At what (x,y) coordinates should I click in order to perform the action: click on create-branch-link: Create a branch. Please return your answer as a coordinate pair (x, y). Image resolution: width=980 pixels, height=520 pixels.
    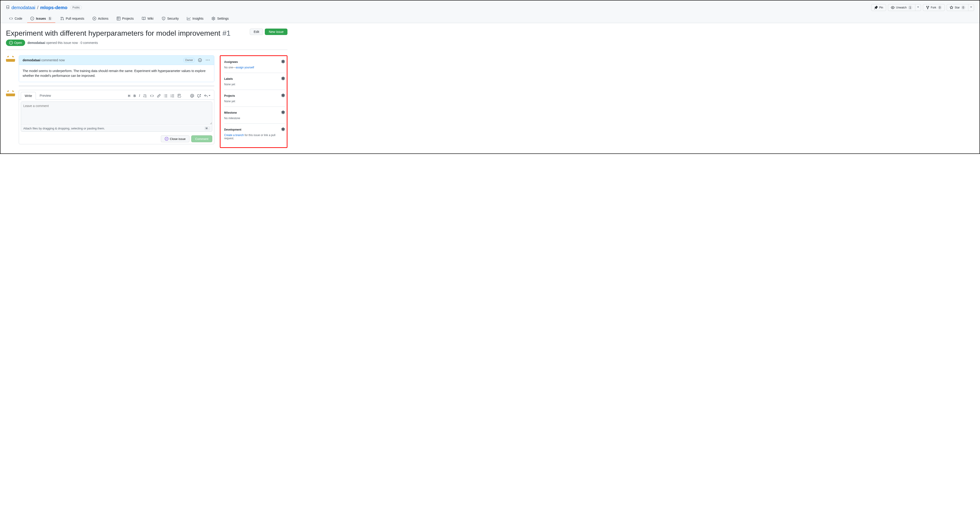
    Looking at the image, I should click on (234, 135).